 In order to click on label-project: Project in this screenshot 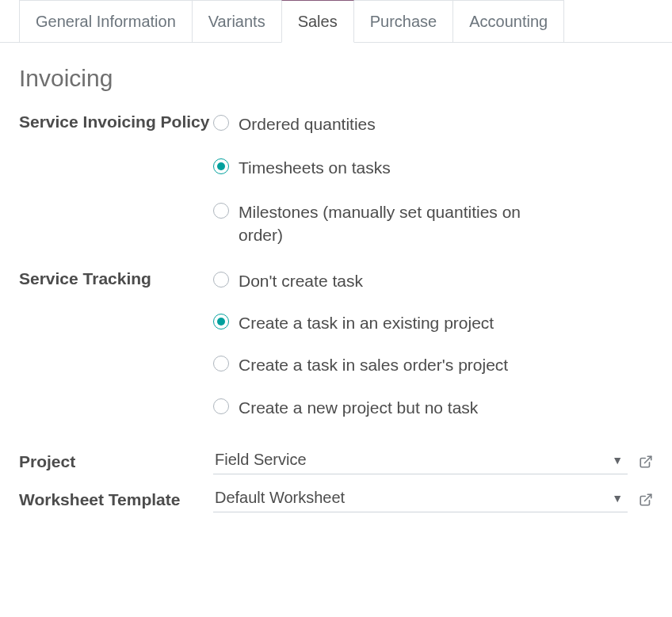, I will do `click(116, 462)`.